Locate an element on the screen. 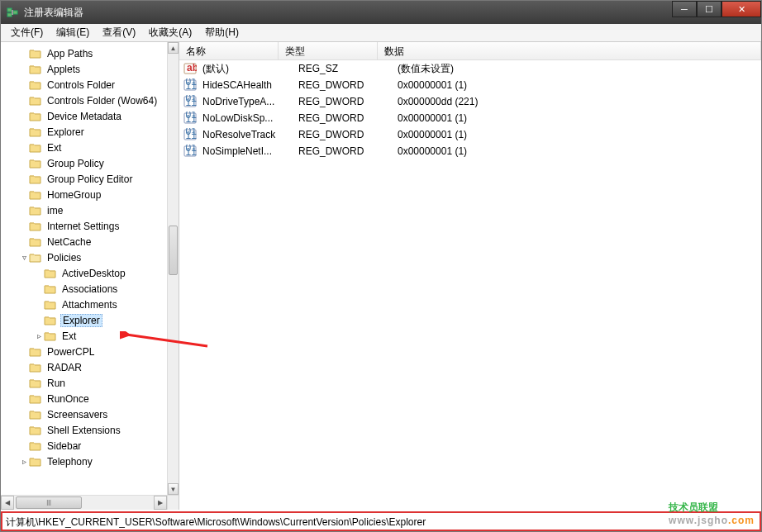 This screenshot has width=762, height=532. menu-bar: 文件(F) 编辑(E) 查看(V) 收藏夹(A) 帮助(H) is located at coordinates (381, 33).